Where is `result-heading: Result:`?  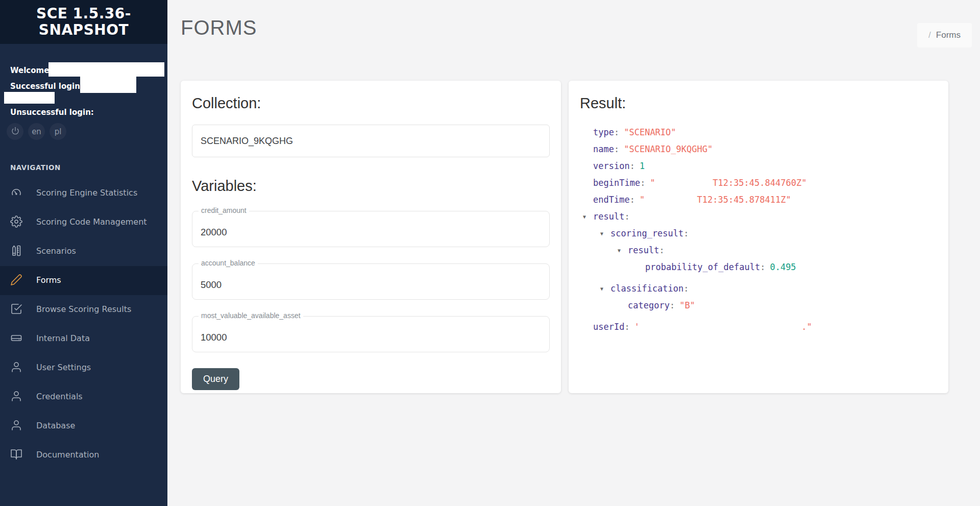 result-heading: Result: is located at coordinates (758, 103).